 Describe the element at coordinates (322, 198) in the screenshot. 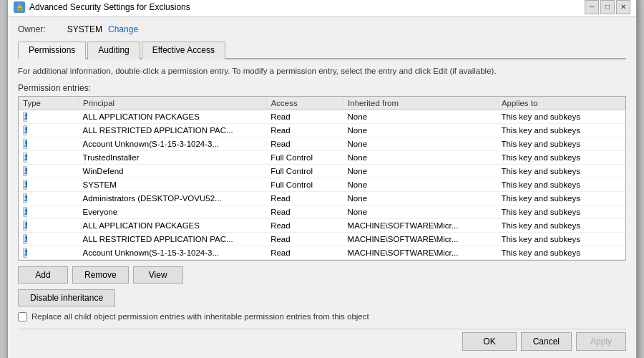

I see `table-row: 👤Allow Administrators (DESKTOP-VOVU52...…` at that location.